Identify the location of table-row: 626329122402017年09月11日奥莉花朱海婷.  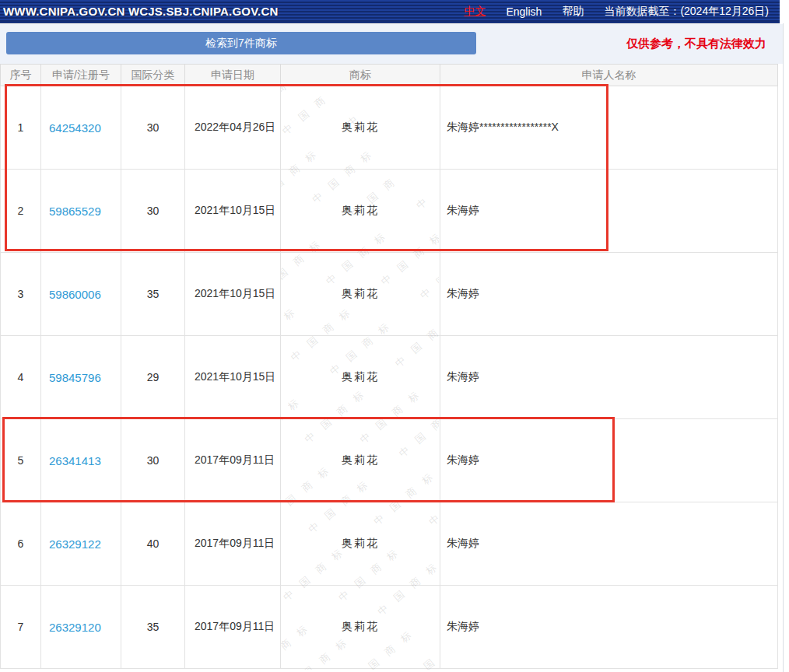
(389, 544).